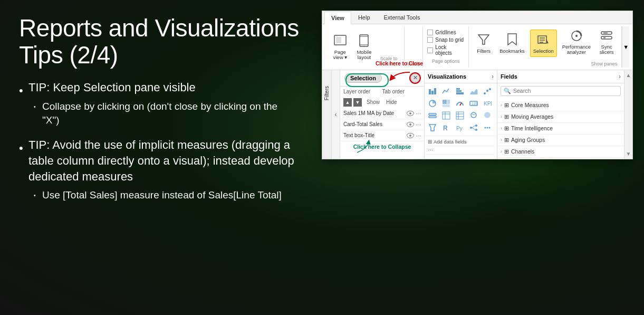 The height and width of the screenshot is (315, 644). Describe the element at coordinates (512, 40) in the screenshot. I see `bookmarks-icon` at that location.